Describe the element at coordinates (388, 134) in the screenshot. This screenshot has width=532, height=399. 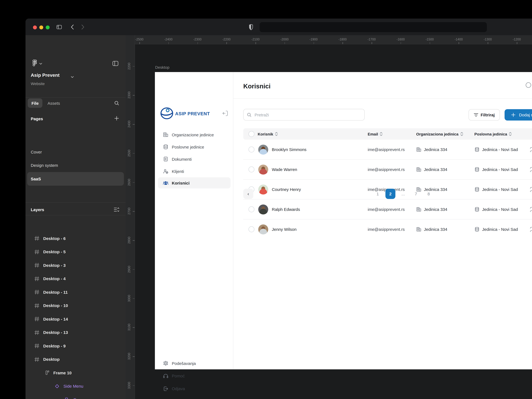
I see `table-header: Korisnik Email Organizaciona jedinica Po…` at that location.